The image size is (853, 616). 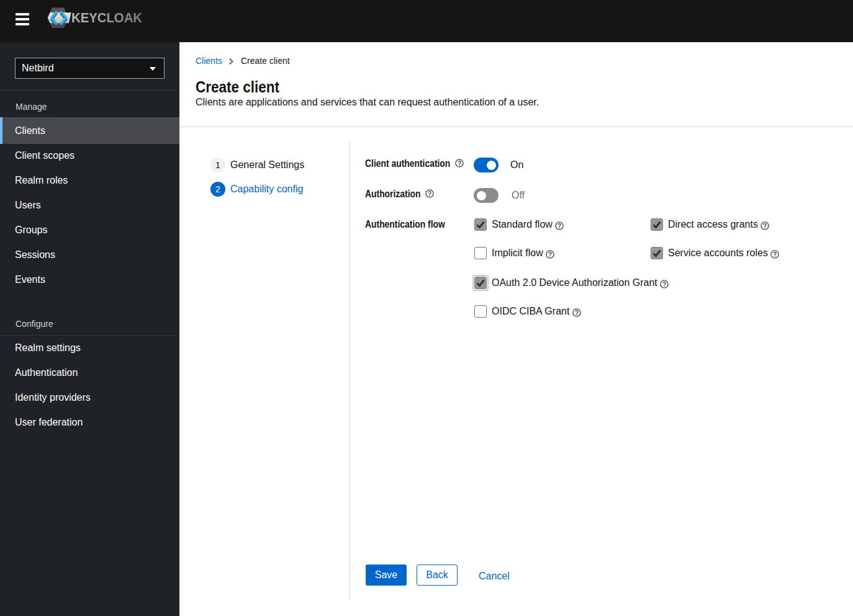 What do you see at coordinates (107, 17) in the screenshot?
I see `svg-text: KEYCLOAK` at bounding box center [107, 17].